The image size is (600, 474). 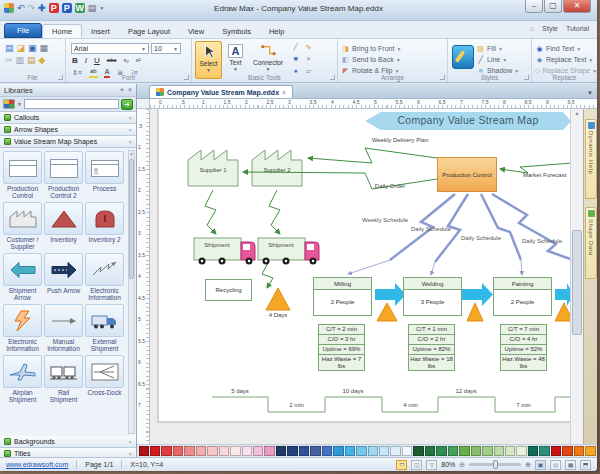 I want to click on shape-shipment-arrow: Shipment Arrow, so click(x=22, y=278).